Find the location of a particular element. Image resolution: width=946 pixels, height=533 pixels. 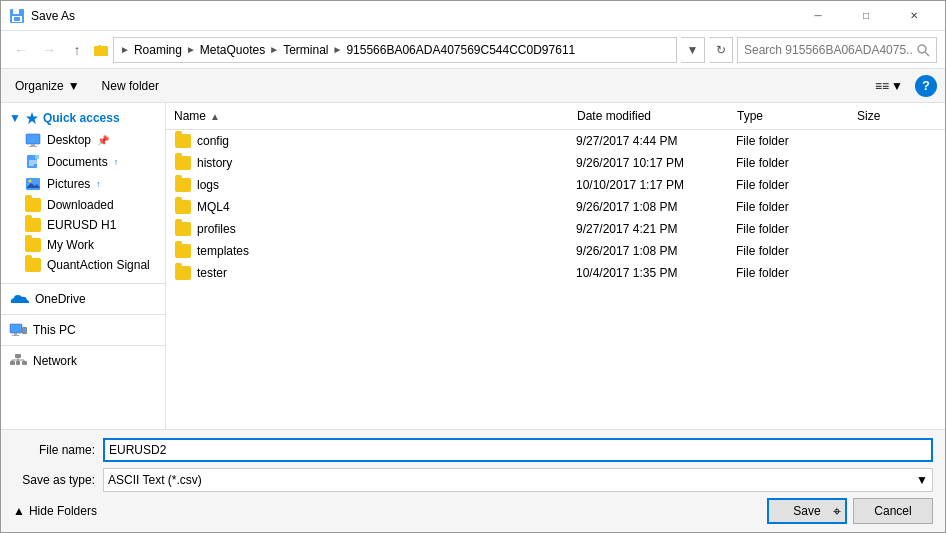

cursor-icon: ⌖ is located at coordinates (837, 512).